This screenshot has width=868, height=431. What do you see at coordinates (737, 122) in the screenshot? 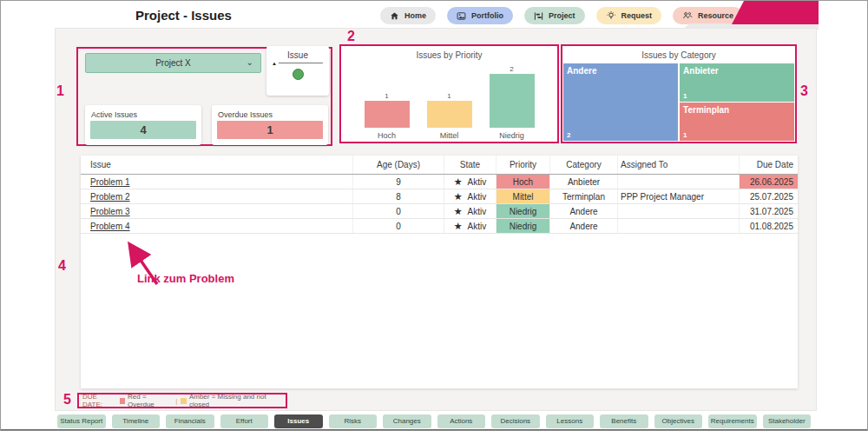
I see `treemap-block-terminplan: Terminplan1` at bounding box center [737, 122].